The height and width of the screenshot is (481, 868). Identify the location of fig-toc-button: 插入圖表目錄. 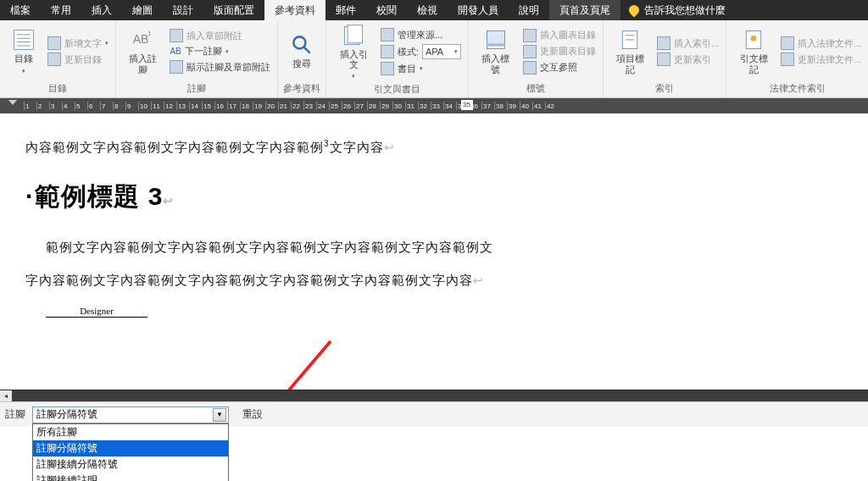
(559, 36).